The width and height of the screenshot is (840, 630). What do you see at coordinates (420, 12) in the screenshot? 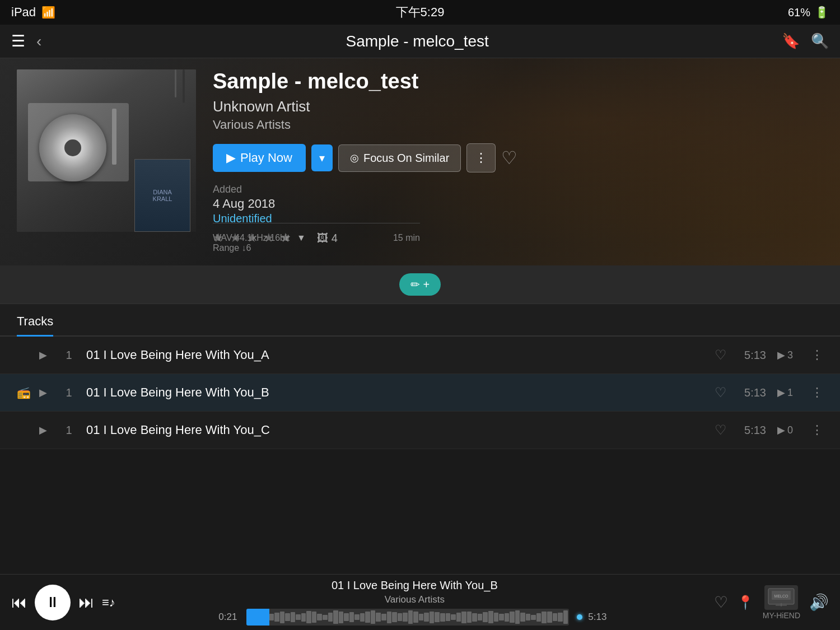
I see `status-time: 下午5:29` at bounding box center [420, 12].